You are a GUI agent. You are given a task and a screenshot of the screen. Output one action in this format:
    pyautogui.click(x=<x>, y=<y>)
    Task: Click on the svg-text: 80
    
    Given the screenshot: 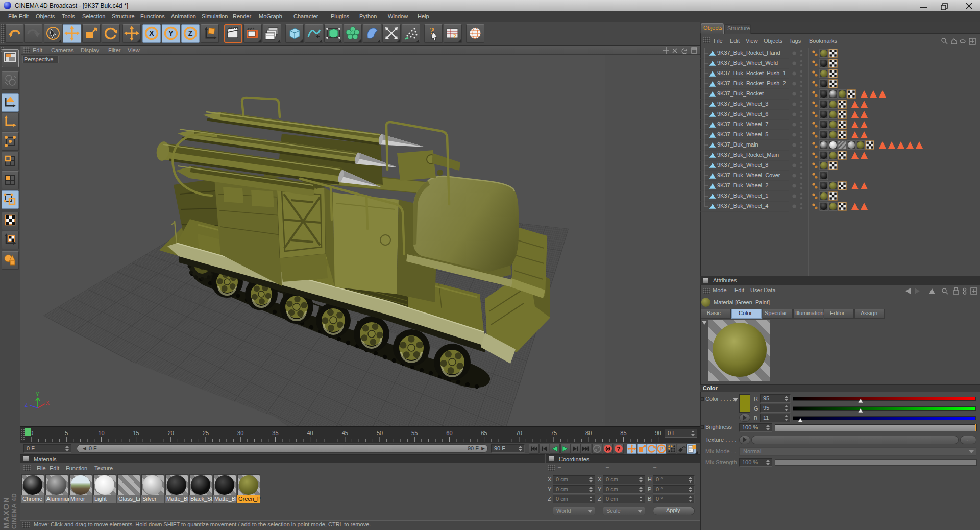 What is the action you would take?
    pyautogui.click(x=589, y=433)
    